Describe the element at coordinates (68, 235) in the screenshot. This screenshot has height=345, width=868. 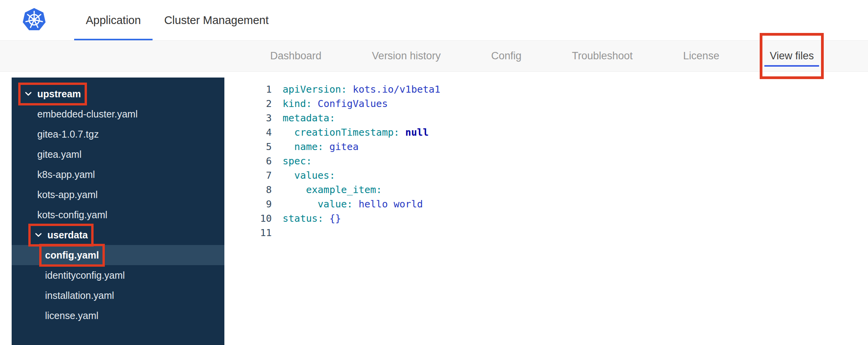
I see `folder-label: userdata` at that location.